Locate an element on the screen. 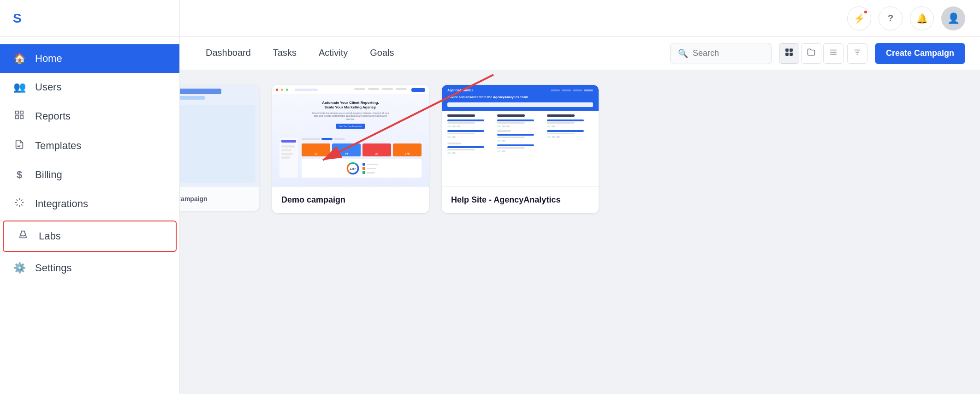  sidebar-logo: S is located at coordinates (89, 18).